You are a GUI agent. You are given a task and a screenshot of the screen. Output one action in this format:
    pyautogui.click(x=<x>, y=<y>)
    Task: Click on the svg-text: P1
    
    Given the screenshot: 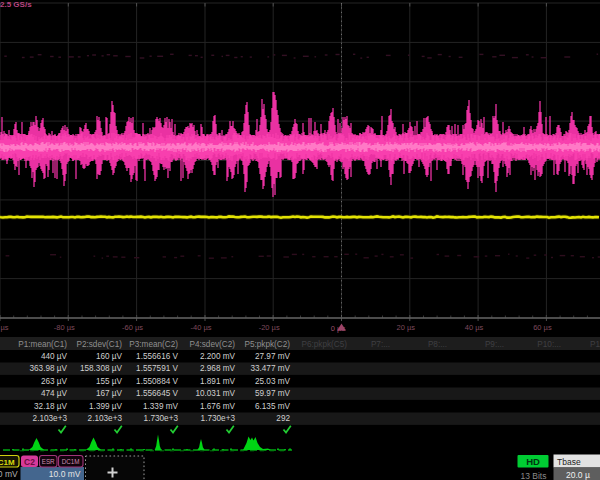 What is the action you would take?
    pyautogui.click(x=595, y=344)
    